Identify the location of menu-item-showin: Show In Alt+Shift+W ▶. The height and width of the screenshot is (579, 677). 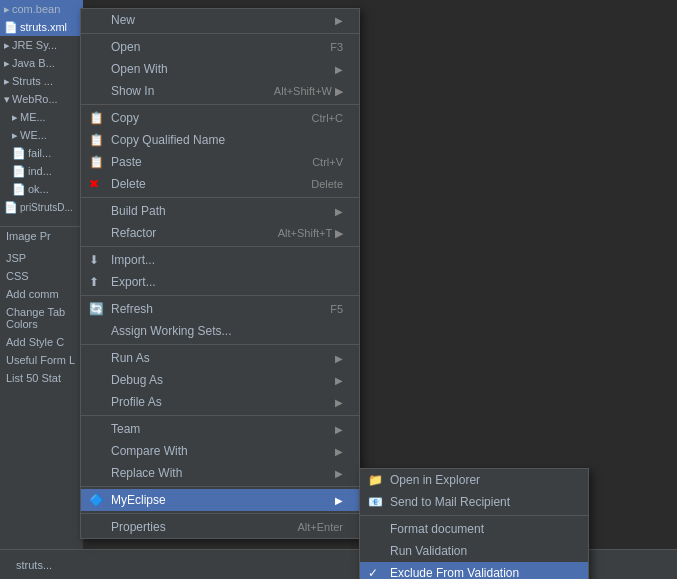
(220, 91).